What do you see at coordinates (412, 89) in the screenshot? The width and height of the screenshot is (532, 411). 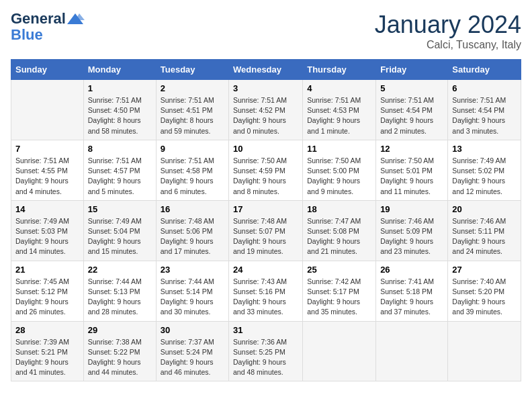 I see `day-number: 5` at bounding box center [412, 89].